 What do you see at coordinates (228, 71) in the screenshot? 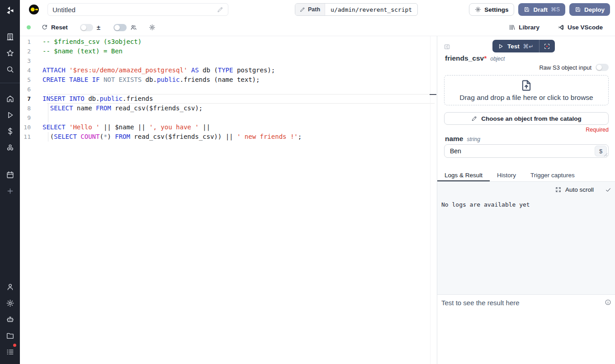
I see `code-line: 4ATTACH '$res:u/demo/amazed_postgresql' …` at bounding box center [228, 71].